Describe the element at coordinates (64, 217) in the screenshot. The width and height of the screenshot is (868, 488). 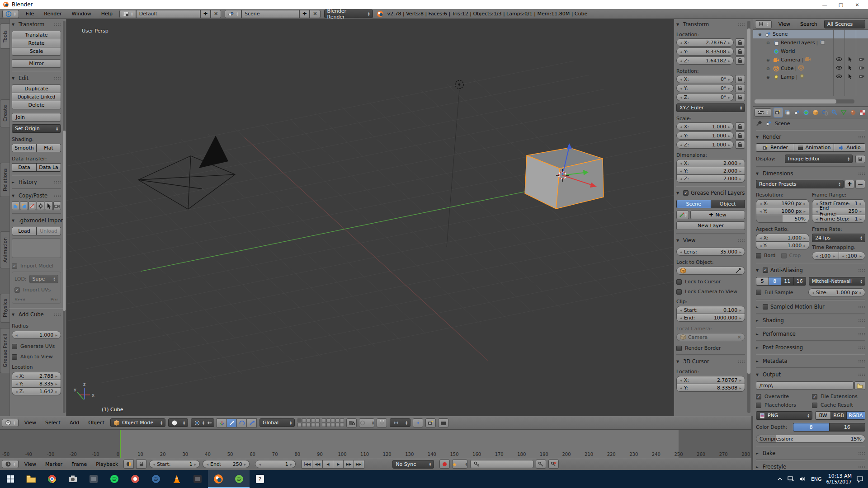
I see `tool-shelf-scrollbar` at that location.